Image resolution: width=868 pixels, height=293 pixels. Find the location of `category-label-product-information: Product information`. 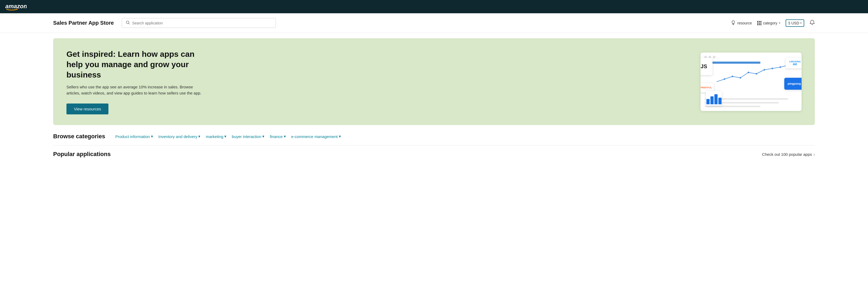

category-label-product-information: Product information is located at coordinates (133, 137).